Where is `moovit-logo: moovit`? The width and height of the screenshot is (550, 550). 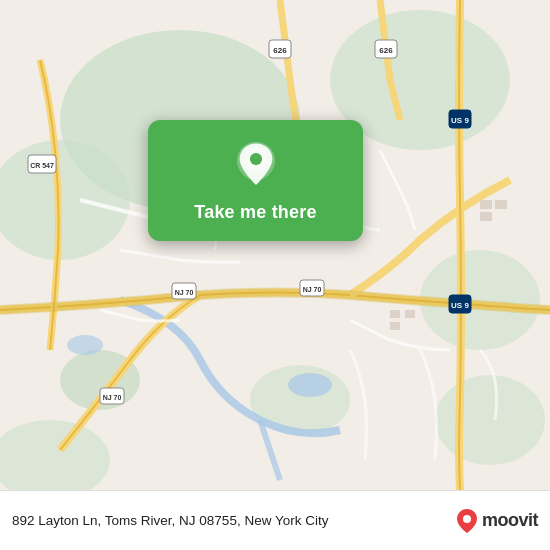 moovit-logo: moovit is located at coordinates (497, 521).